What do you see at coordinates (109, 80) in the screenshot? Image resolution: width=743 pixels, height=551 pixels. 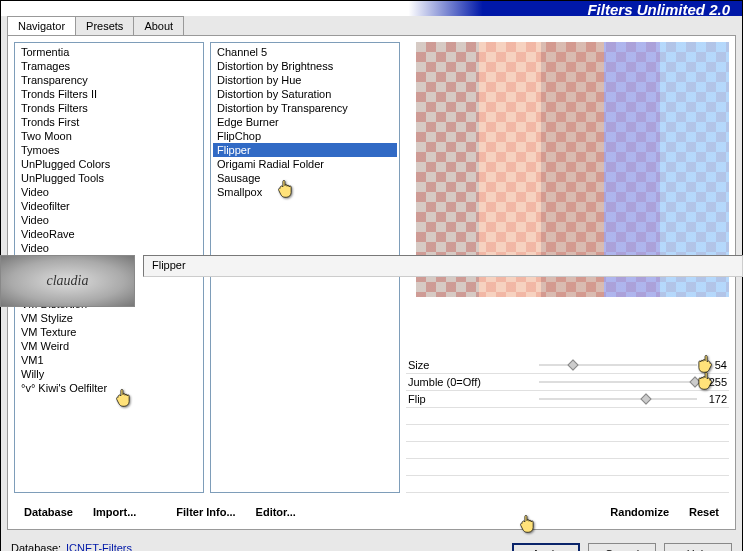 I see `list-item: Transparency` at bounding box center [109, 80].